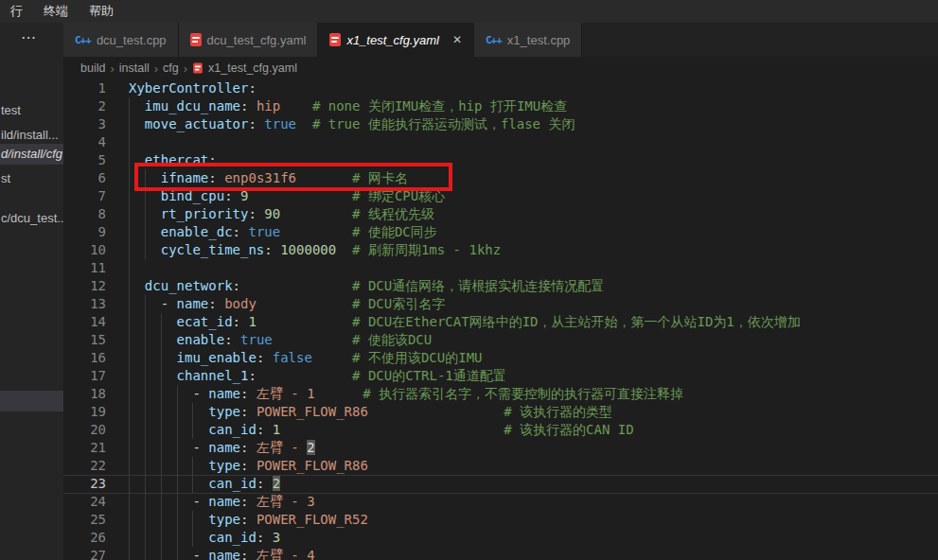 The image size is (938, 560). Describe the element at coordinates (32, 291) in the screenshot. I see `sidebar: ⋯ testild/install...d/install/cfgstc/dcu…` at that location.